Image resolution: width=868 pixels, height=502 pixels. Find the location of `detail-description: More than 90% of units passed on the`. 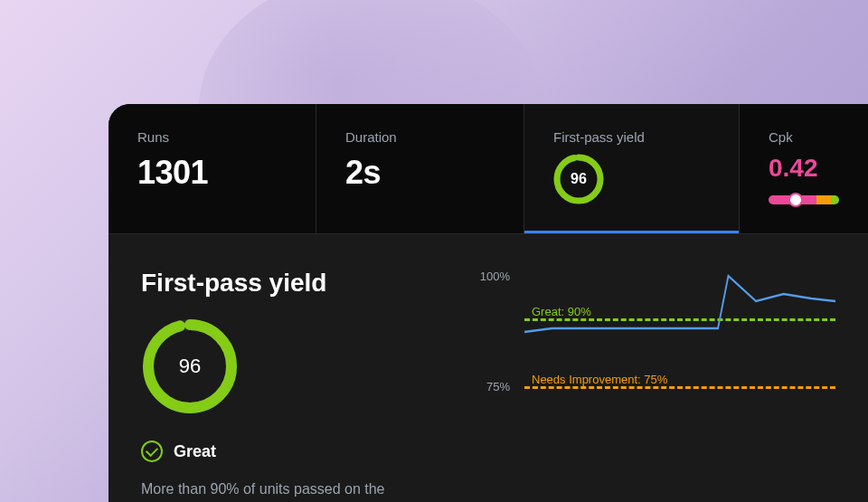

detail-description: More than 90% of units passed on the is located at coordinates (295, 489).